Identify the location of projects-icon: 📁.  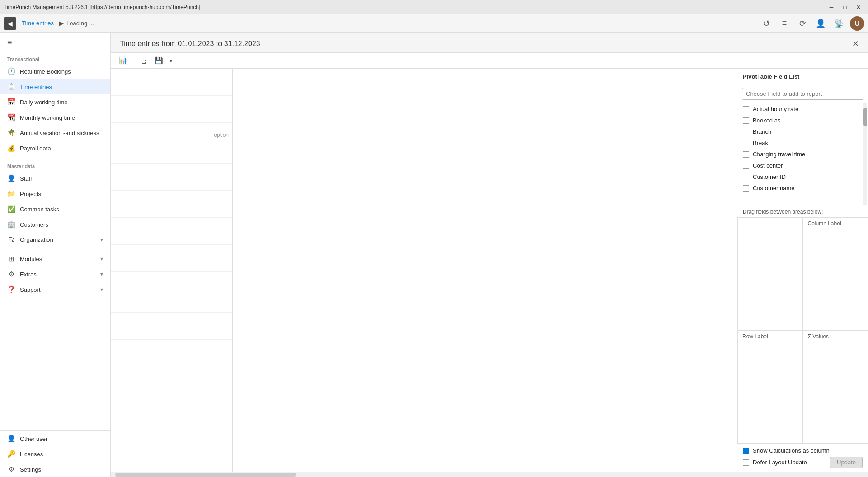
(11, 194).